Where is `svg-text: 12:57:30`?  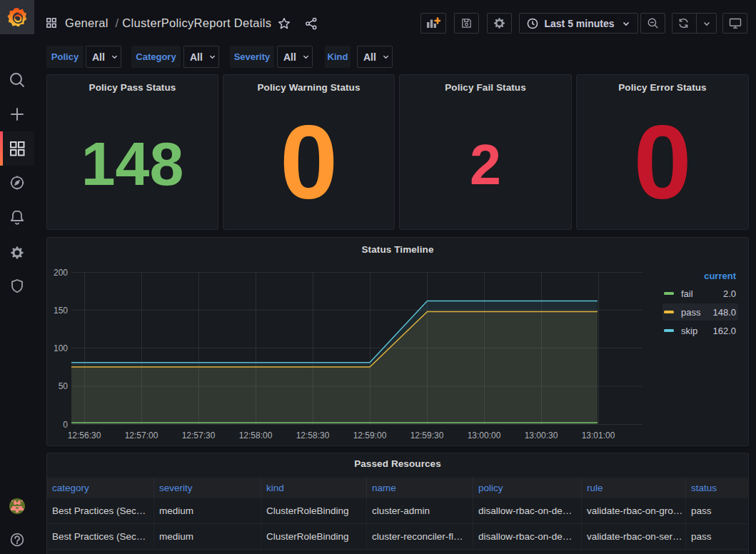
svg-text: 12:57:30 is located at coordinates (198, 435).